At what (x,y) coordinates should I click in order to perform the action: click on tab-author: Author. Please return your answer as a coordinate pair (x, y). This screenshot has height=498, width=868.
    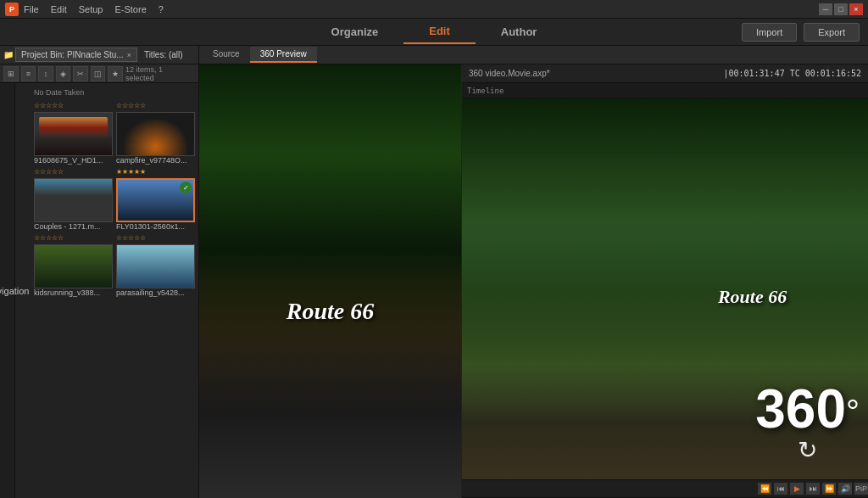
    Looking at the image, I should click on (519, 32).